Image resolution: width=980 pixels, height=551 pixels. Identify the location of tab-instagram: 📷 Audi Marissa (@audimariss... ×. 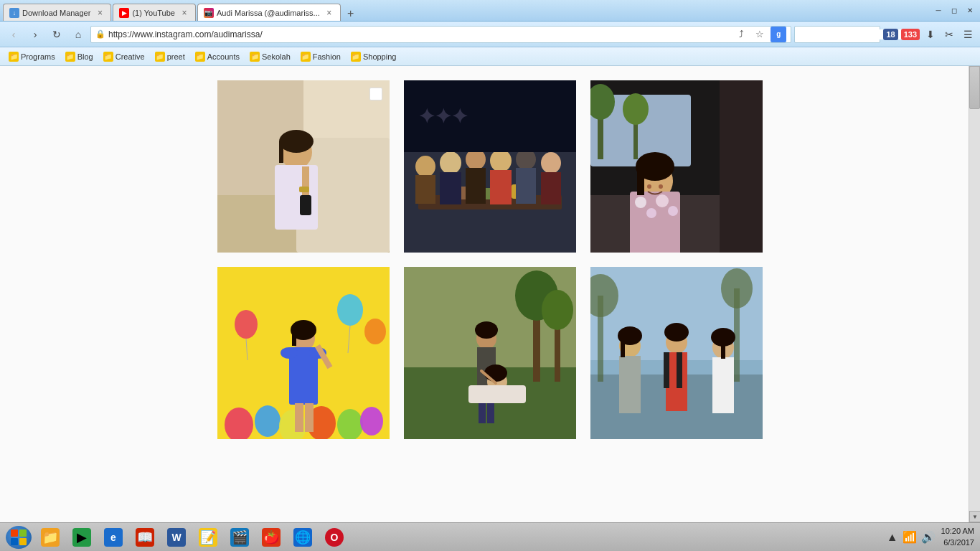
(269, 12).